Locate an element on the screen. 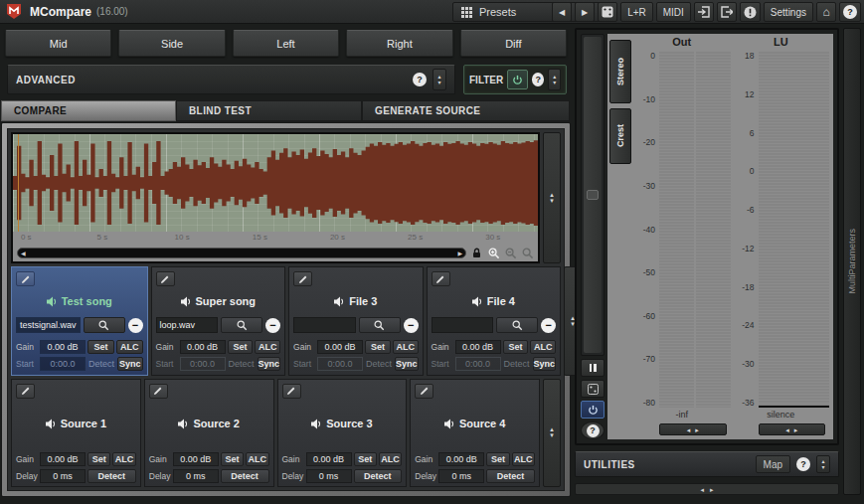 This screenshot has height=504, width=864. channel-button: Diff is located at coordinates (513, 44).